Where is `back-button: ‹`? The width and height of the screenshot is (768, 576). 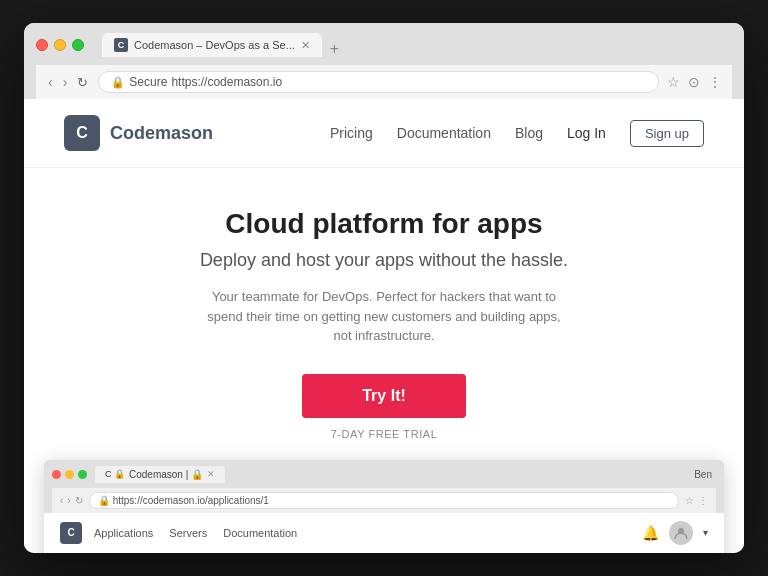
back-button: ‹ is located at coordinates (50, 82).